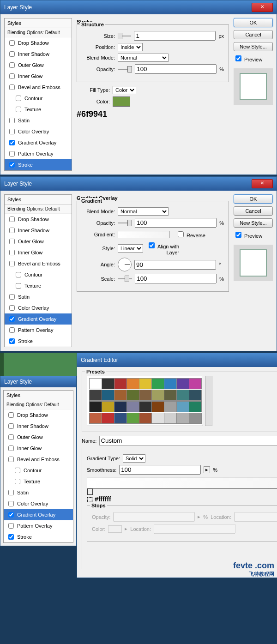 The height and width of the screenshot is (644, 277). I want to click on gtype-select: Solid, so click(134, 458).